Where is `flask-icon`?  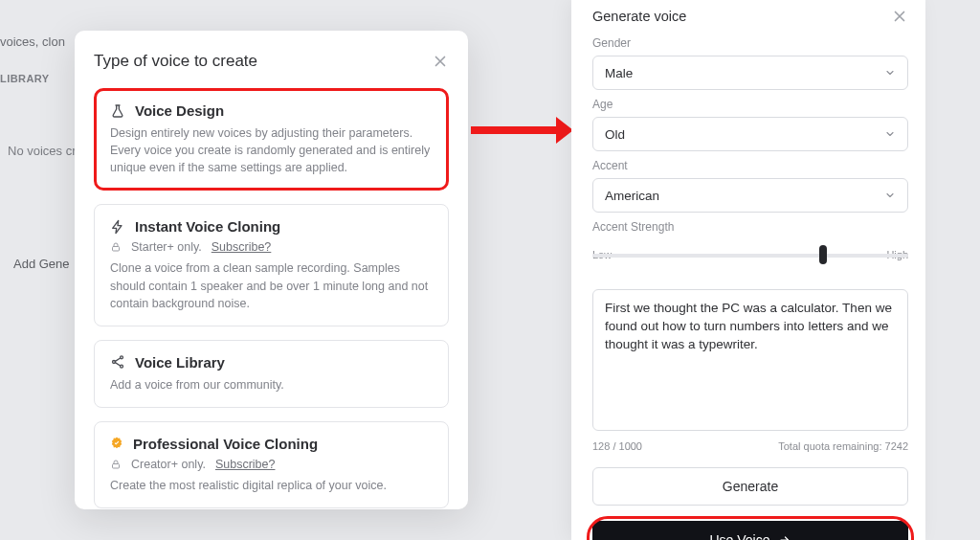
flask-icon is located at coordinates (118, 111).